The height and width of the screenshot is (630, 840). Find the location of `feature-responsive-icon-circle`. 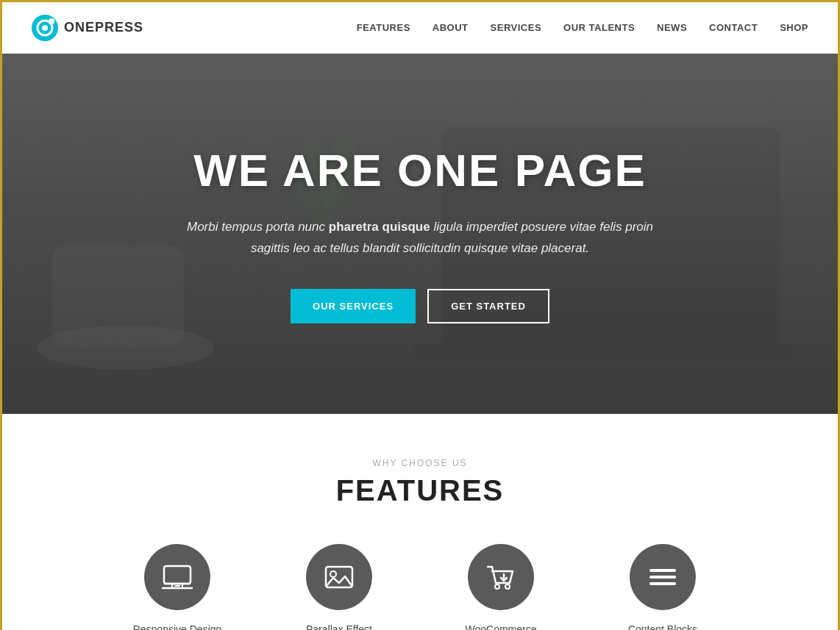

feature-responsive-icon-circle is located at coordinates (177, 577).